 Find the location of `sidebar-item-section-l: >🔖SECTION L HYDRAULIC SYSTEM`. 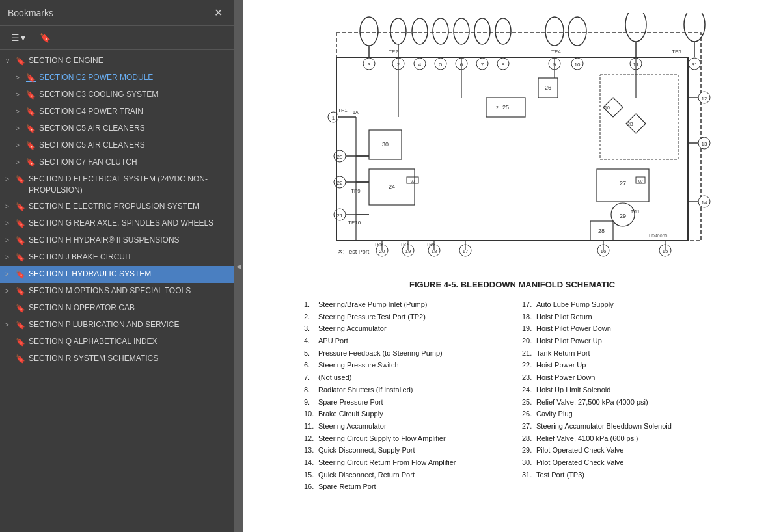

sidebar-item-section-l: >🔖SECTION L HYDRAULIC SYSTEM is located at coordinates (117, 274).